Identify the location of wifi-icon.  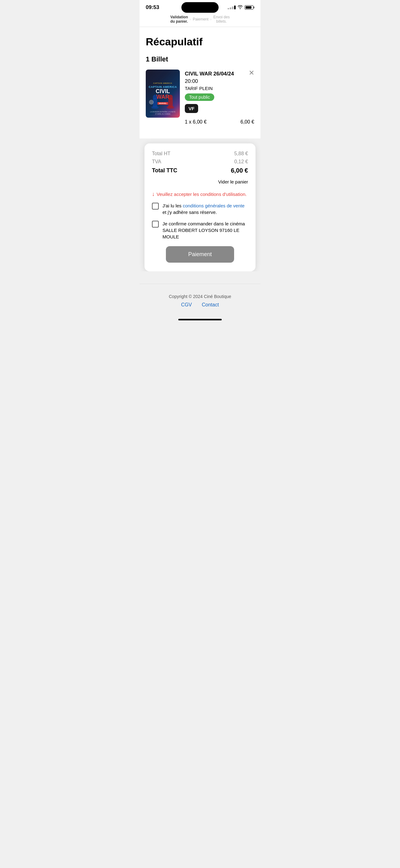
(240, 7).